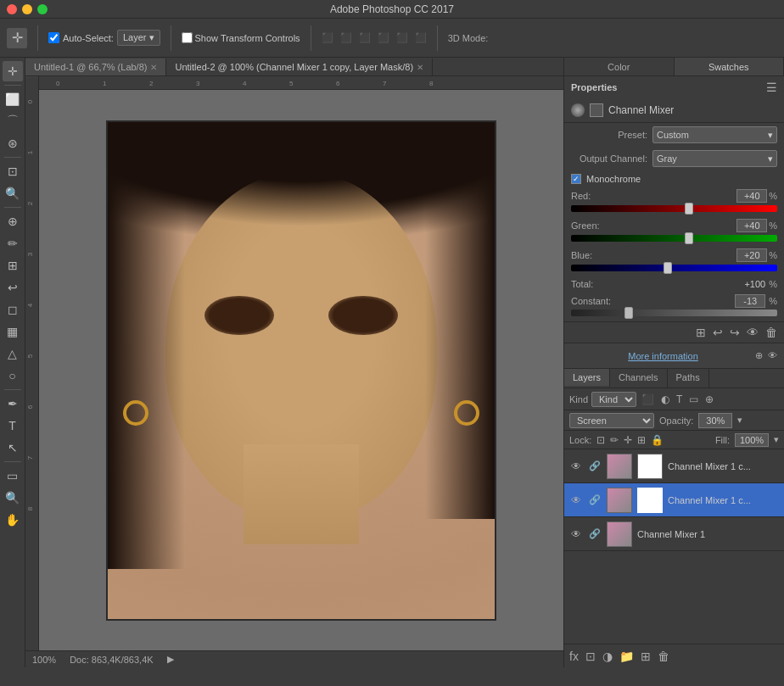 The height and width of the screenshot is (686, 784). What do you see at coordinates (346, 37) in the screenshot?
I see `align-center-h: ⬛` at bounding box center [346, 37].